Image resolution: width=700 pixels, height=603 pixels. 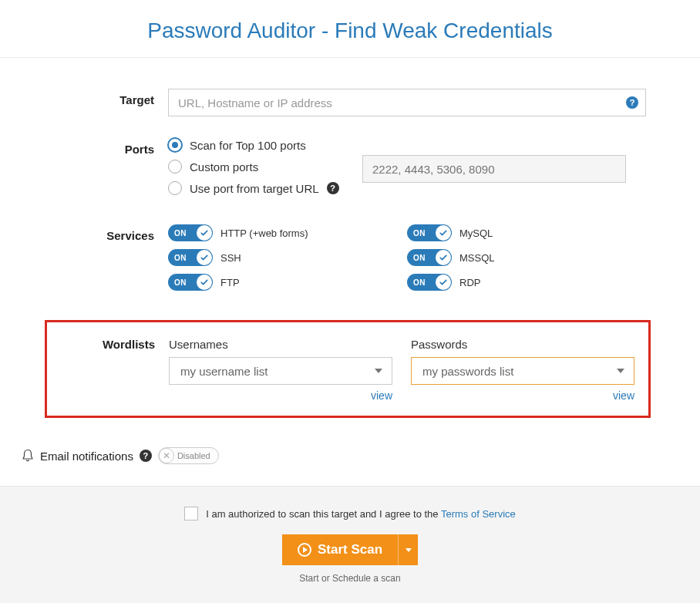 I want to click on service-label-ftp: FTP, so click(x=230, y=282).